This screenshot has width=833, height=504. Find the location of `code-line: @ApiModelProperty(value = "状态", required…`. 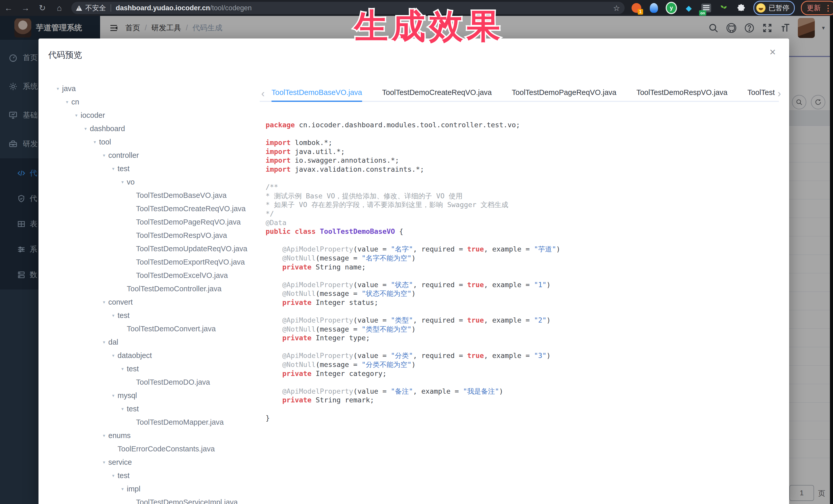

code-line: @ApiModelProperty(value = "状态", required… is located at coordinates (524, 285).